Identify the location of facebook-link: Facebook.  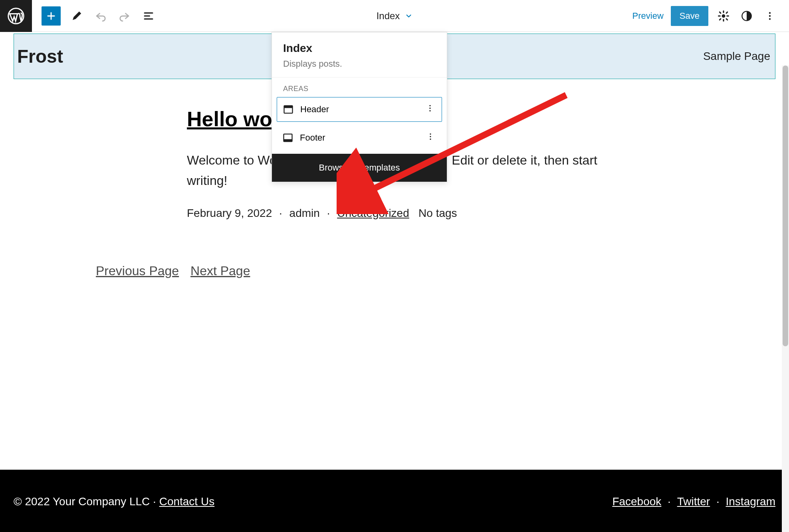
(636, 502).